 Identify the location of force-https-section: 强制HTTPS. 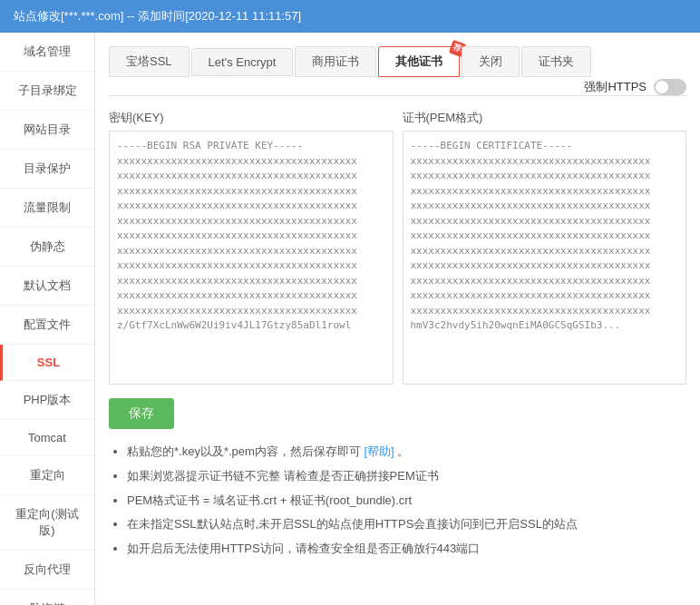
(635, 87).